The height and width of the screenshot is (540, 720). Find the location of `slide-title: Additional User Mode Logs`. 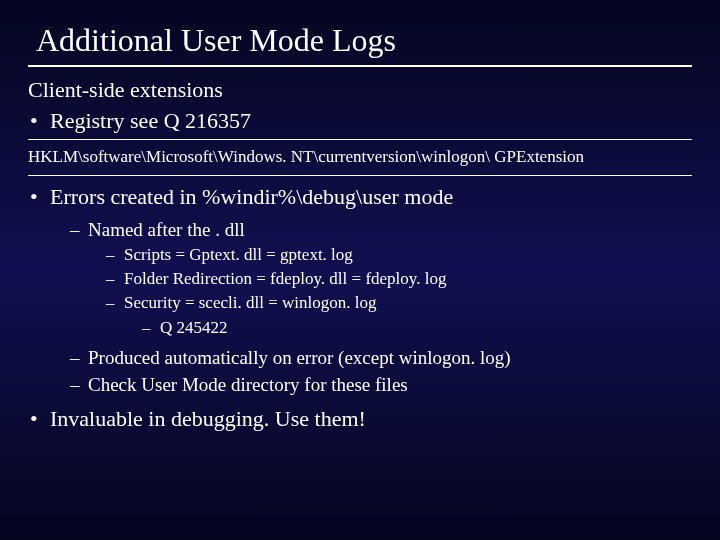

slide-title: Additional User Mode Logs is located at coordinates (360, 32).